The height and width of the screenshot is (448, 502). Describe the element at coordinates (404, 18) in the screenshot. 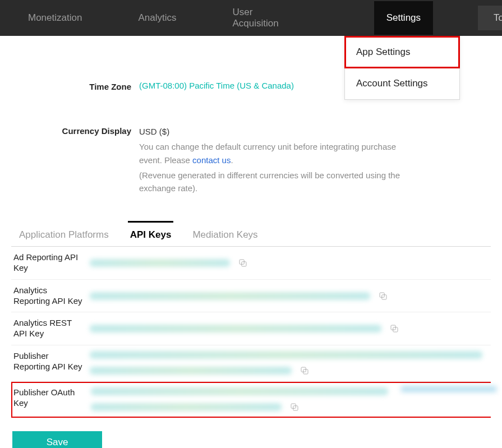

I see `nav-settings: Settings` at that location.